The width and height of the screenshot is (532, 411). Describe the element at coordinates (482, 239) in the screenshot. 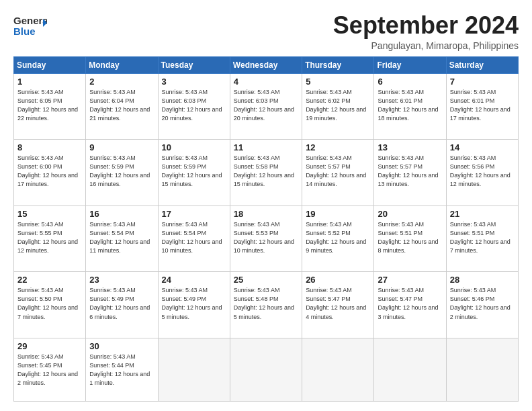

I see `table-row: 21Sunrise: 5:43 AMSunset: 5:51 PMDayligh…` at that location.